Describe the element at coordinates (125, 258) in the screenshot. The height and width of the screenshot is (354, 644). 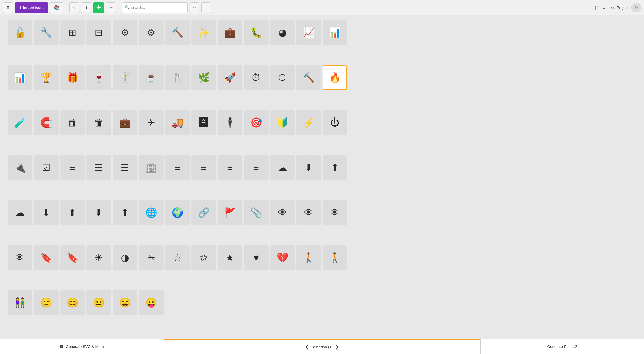
I see `icon-cell-contrast: ◑` at that location.